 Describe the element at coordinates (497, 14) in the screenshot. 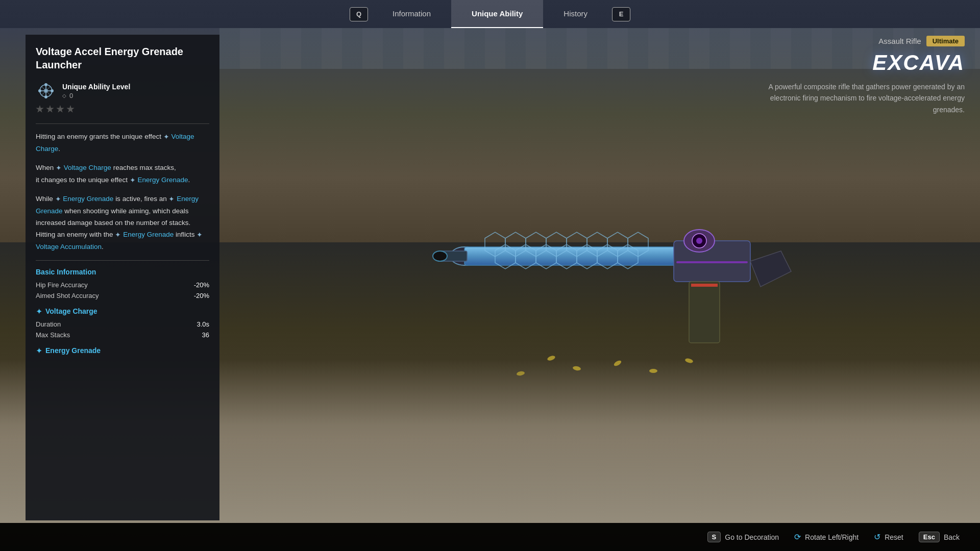

I see `tab-unique-ability: Unique Ability` at that location.